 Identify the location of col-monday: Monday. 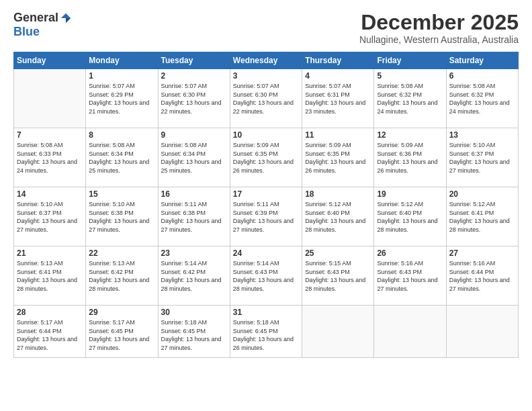
(122, 60).